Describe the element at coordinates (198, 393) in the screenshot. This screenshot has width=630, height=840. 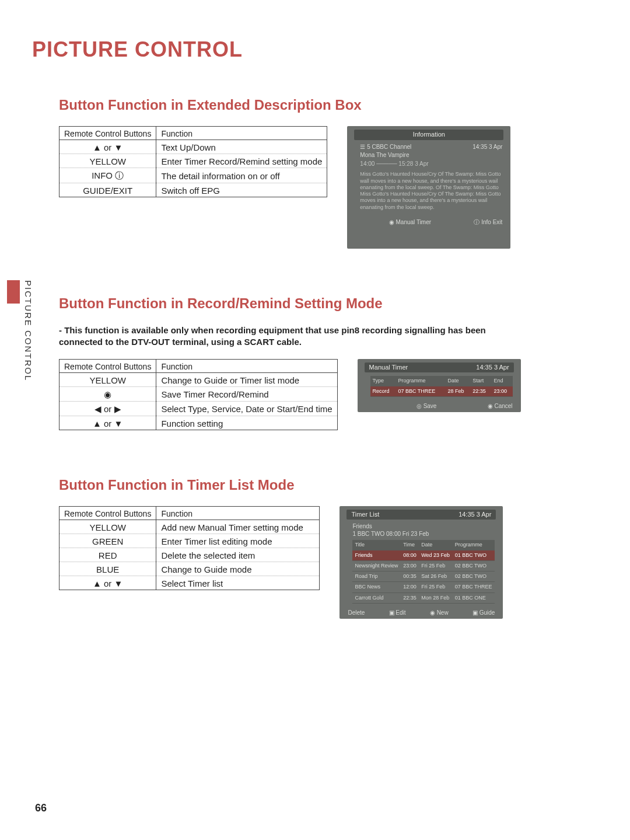
I see `table-row: ◉Save Timer Record/Remind` at that location.